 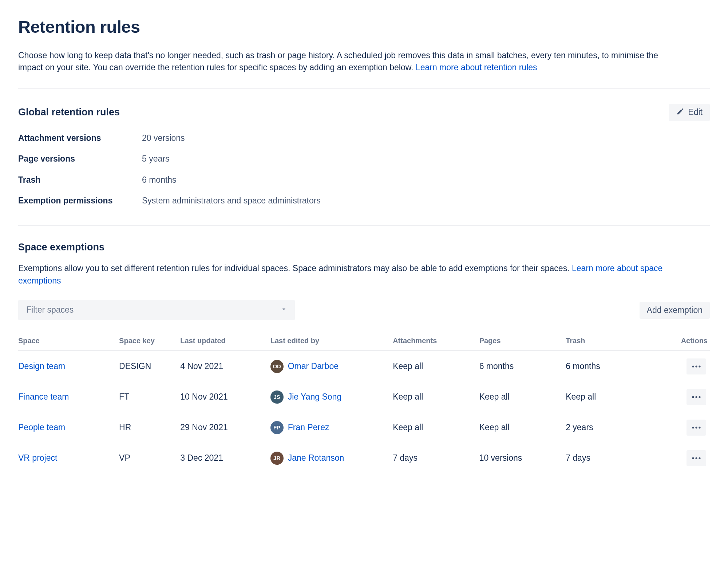 What do you see at coordinates (609, 458) in the screenshot?
I see `cell-trash: 7 days` at bounding box center [609, 458].